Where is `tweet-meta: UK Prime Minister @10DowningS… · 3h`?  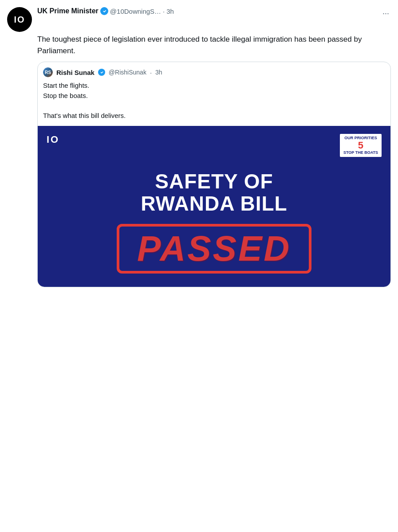 tweet-meta: UK Prime Minister @10DowningS… · 3h is located at coordinates (206, 11).